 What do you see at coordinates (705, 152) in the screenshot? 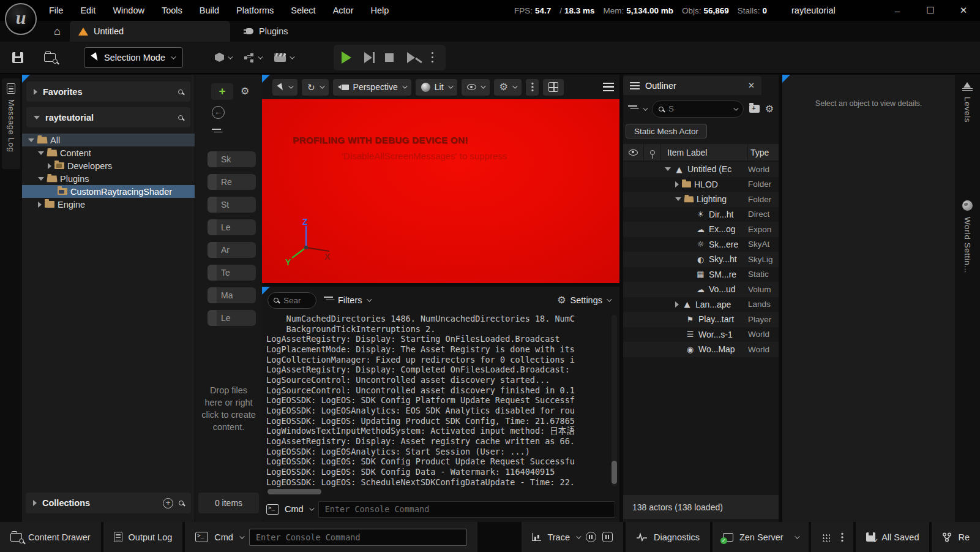
I see `item-label-column-header: Item Label` at bounding box center [705, 152].